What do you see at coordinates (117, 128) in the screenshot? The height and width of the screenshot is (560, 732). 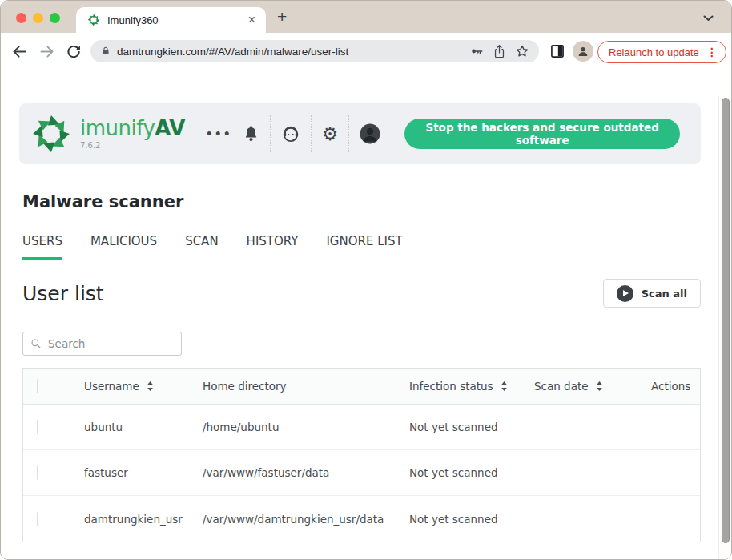 I see `brand-name-primary: imunify` at bounding box center [117, 128].